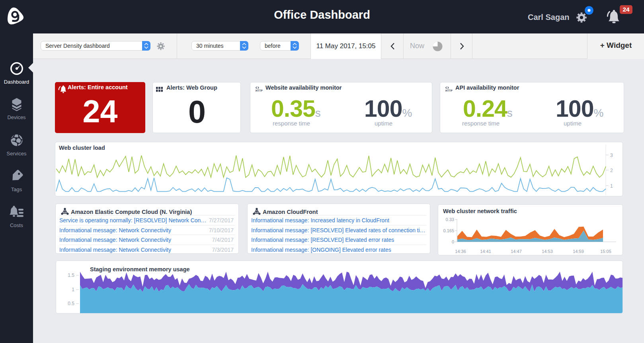  I want to click on svg-text: 14:36, so click(461, 251).